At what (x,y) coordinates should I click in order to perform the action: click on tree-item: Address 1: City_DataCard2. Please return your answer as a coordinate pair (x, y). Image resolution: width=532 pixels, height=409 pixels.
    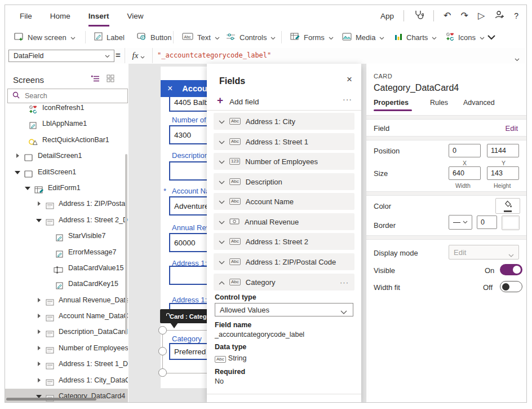
    Looking at the image, I should click on (66, 380).